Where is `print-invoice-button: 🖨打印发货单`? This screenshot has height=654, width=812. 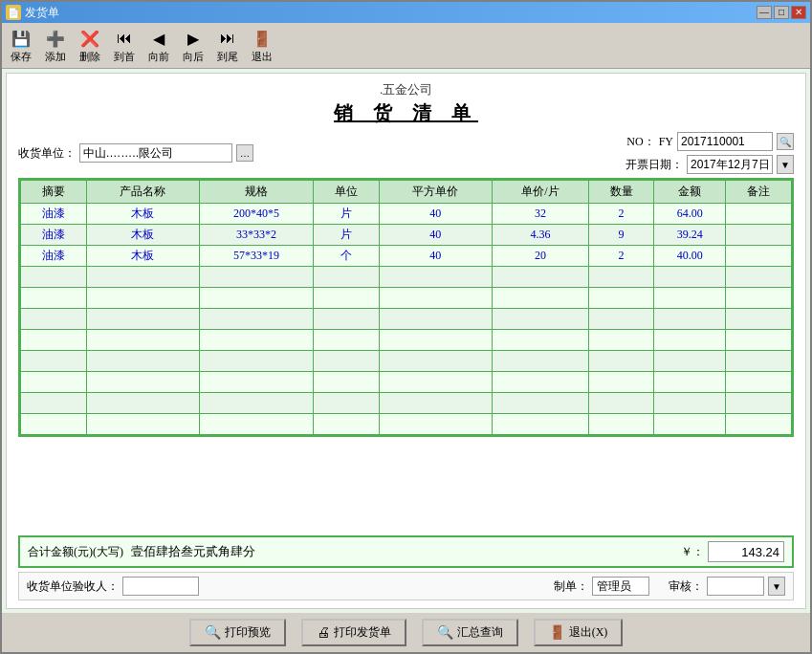
print-invoice-button: 🖨打印发货单 is located at coordinates (354, 633).